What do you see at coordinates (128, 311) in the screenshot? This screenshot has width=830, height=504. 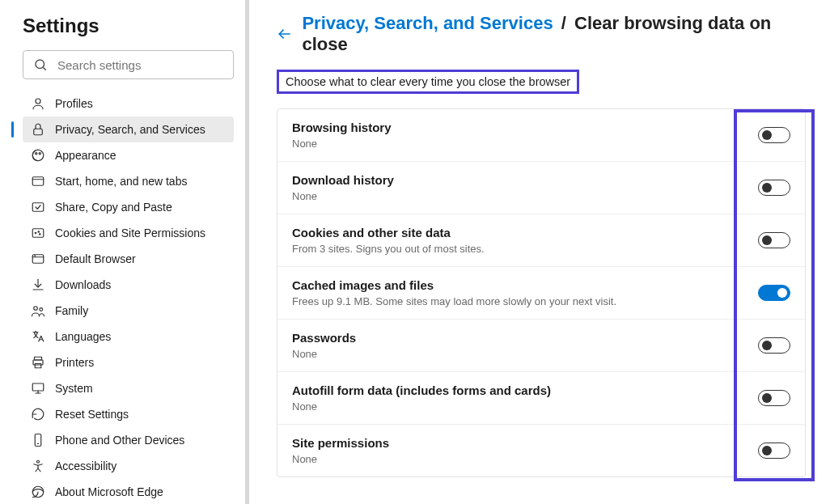 I see `sidebar-item: Family` at bounding box center [128, 311].